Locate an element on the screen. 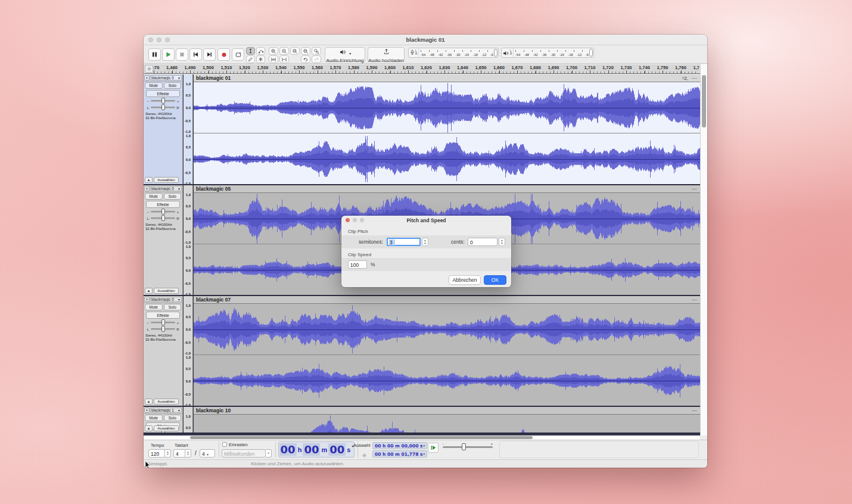 The image size is (852, 504). clip-pitch-badge: ↑2, is located at coordinates (685, 79).